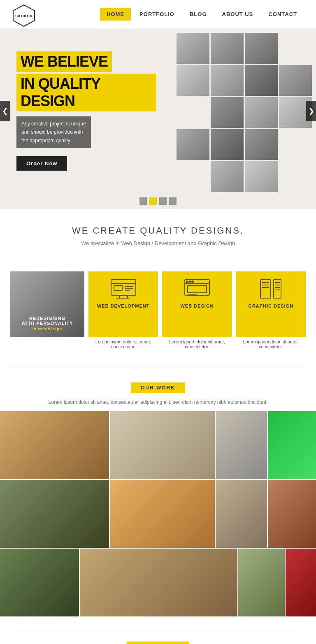  I want to click on service-title-web-dev: WEB DEVELOPMENT, so click(123, 306).